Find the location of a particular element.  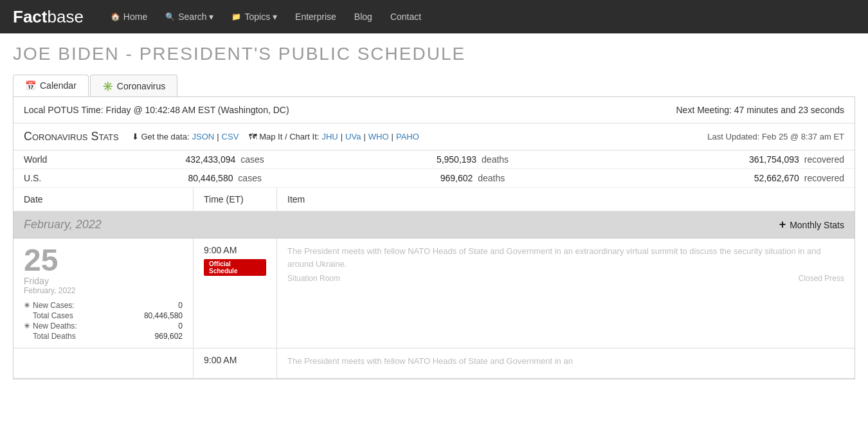

total-deaths-val: 969,602 is located at coordinates (168, 336).